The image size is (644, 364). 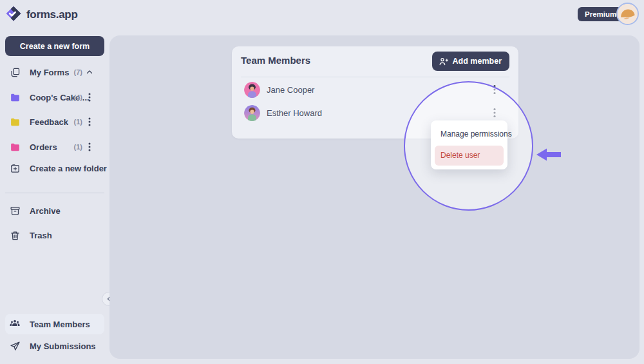 I want to click on folder-label: Feedback, so click(x=49, y=122).